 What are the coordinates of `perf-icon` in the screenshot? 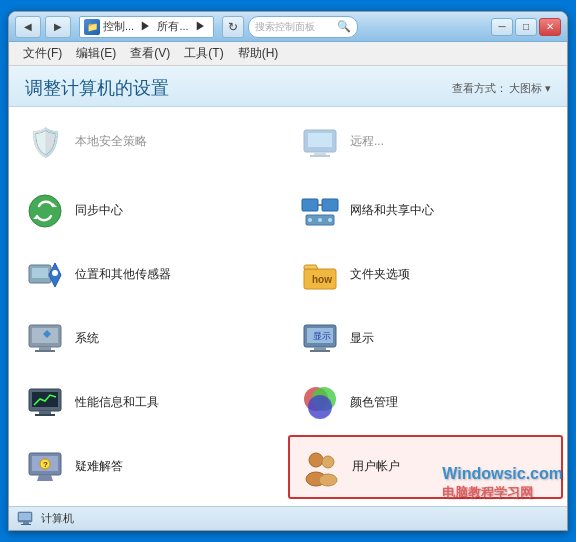 It's located at (45, 403).